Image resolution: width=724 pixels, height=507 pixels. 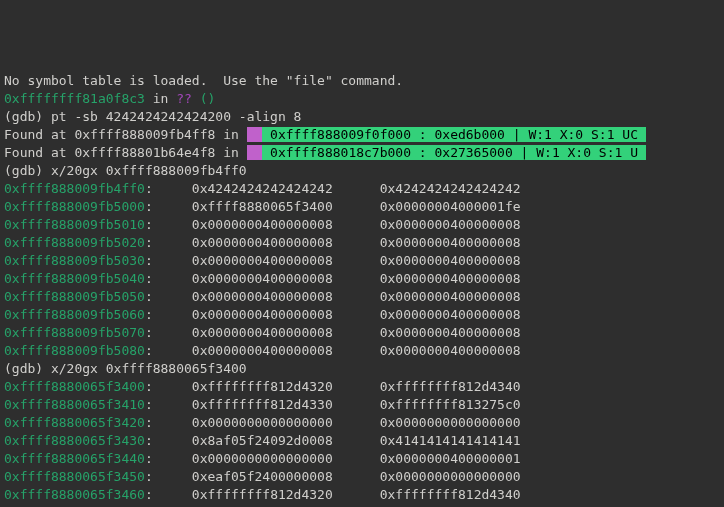 I want to click on terminal-line: Found at 0xffff88801b64e4f8 in 0xffff888…, so click(x=362, y=153).